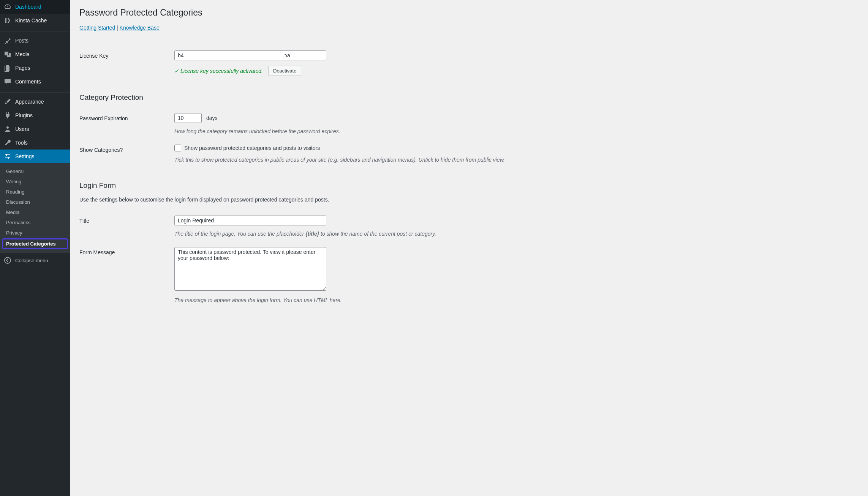 This screenshot has width=868, height=496. Describe the element at coordinates (285, 71) in the screenshot. I see `deactivate-button: Deactivate` at that location.